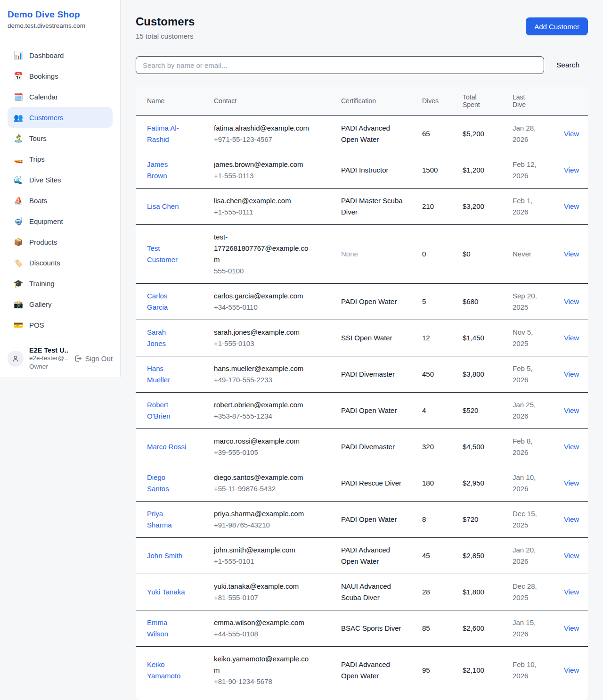 This screenshot has width=603, height=700. Describe the element at coordinates (60, 242) in the screenshot. I see `sidebar-item-products: 📦 Products` at that location.